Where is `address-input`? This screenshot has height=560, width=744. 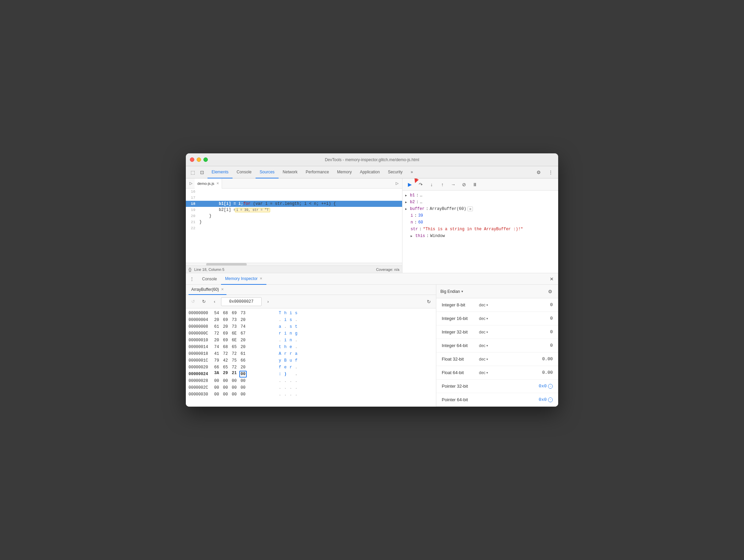
address-input is located at coordinates (241, 302).